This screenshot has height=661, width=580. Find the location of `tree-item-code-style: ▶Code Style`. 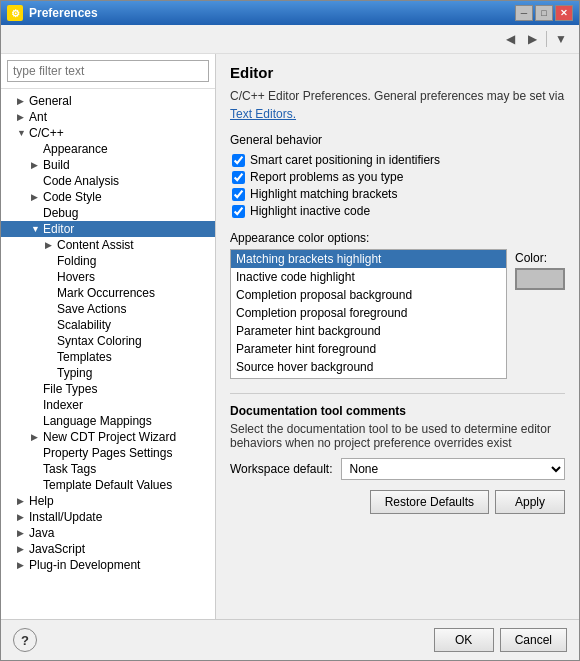

tree-item-code-style: ▶Code Style is located at coordinates (108, 197).